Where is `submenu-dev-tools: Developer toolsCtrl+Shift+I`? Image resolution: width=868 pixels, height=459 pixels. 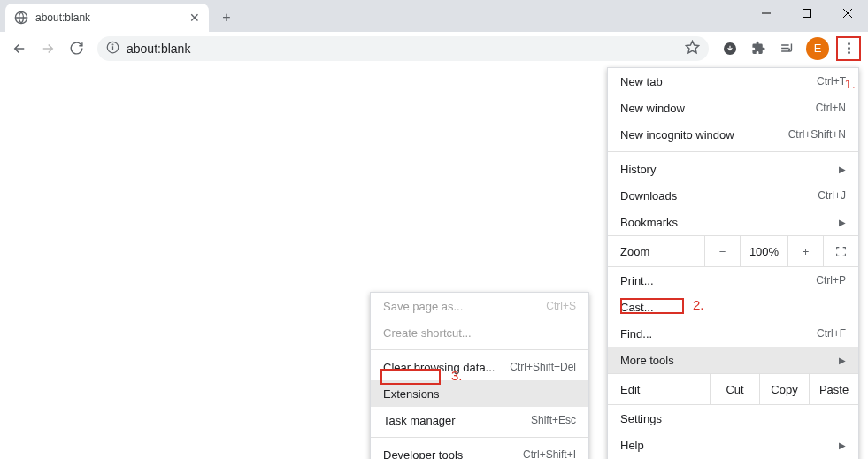
submenu-dev-tools: Developer toolsCtrl+Shift+I is located at coordinates (480, 450).